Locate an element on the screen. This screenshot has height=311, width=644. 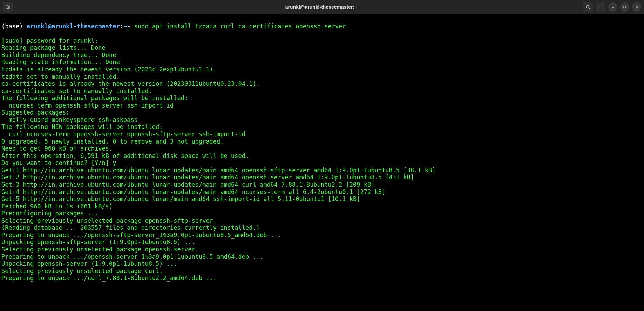
minimize-button is located at coordinates (613, 7).